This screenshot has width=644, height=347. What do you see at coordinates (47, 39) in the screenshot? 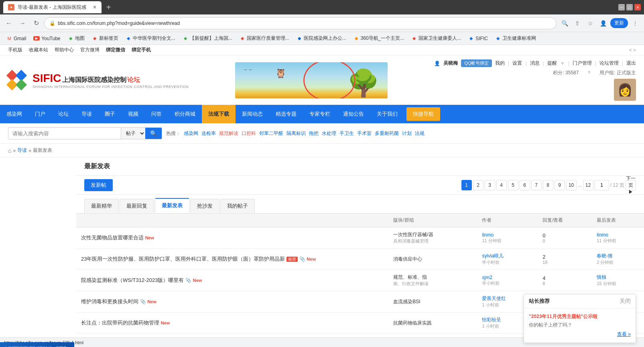
I see `bookmark-youtube: ▶ YouTube` at bounding box center [47, 39].